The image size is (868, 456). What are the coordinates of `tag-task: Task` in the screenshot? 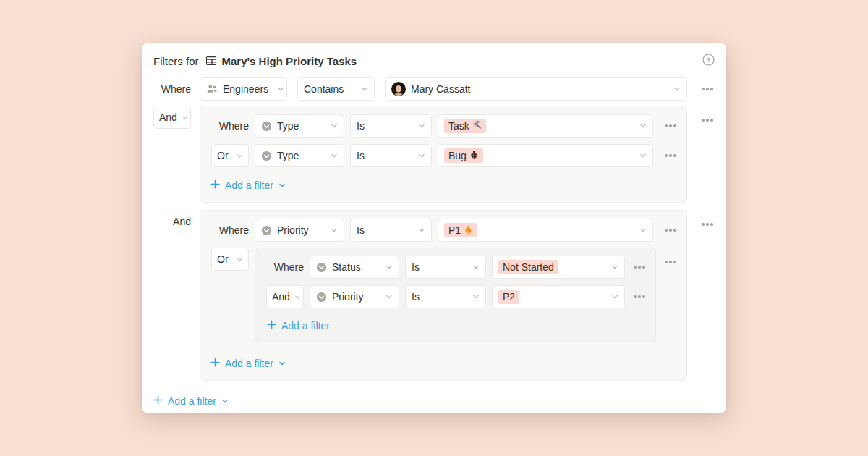 It's located at (465, 126).